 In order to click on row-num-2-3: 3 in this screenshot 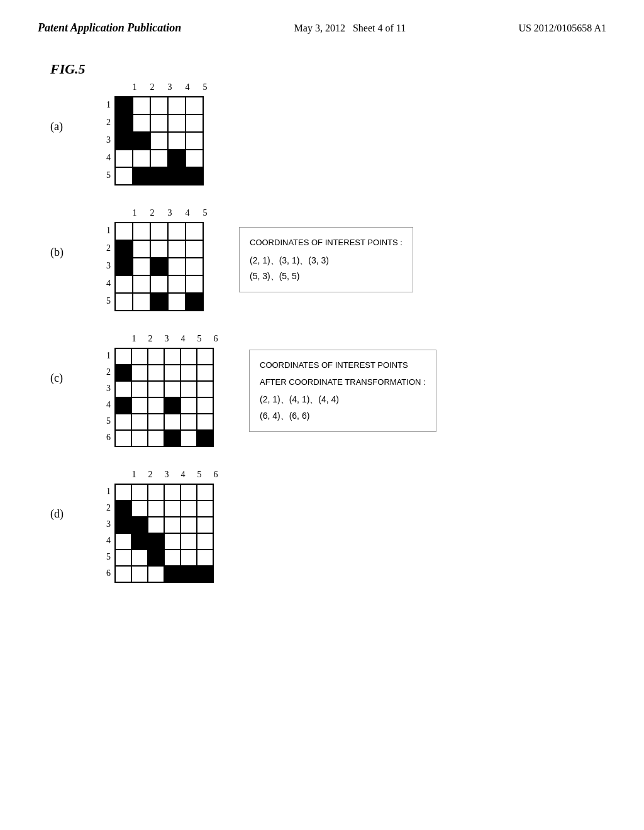, I will do `click(107, 389)`.